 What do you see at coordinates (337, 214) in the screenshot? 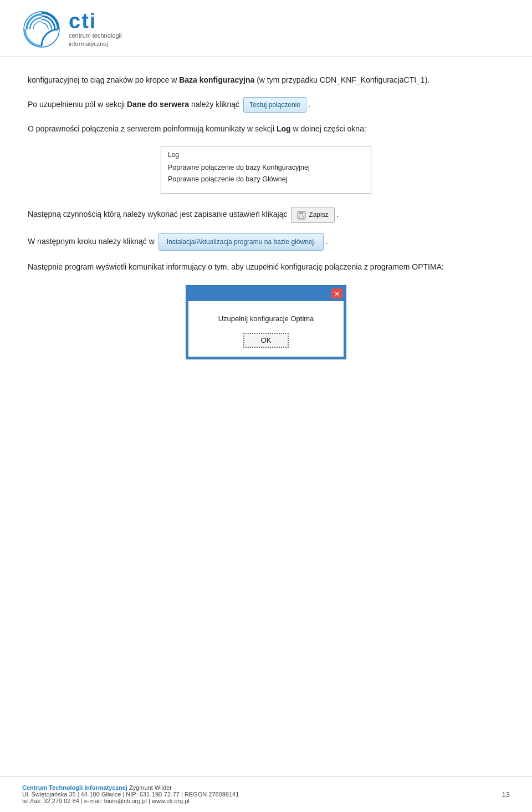
I see `para4-end: .` at bounding box center [337, 214].